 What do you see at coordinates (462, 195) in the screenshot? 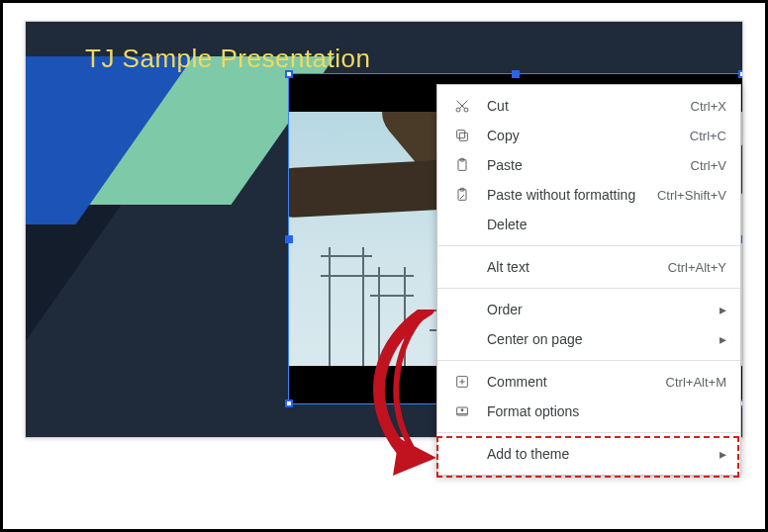
I see `paste-plain-icon` at bounding box center [462, 195].